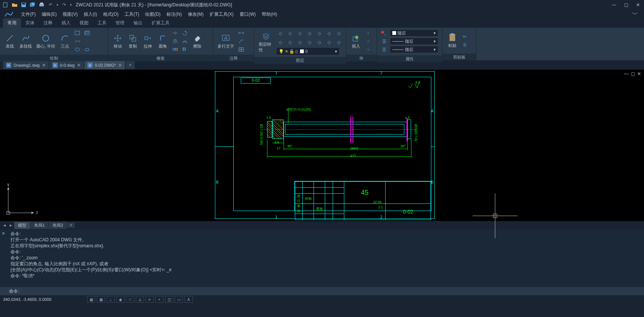 Image resolution: width=644 pixels, height=317 pixels. Describe the element at coordinates (71, 5) in the screenshot. I see `redo-dropdown-icon: ▼` at that location.